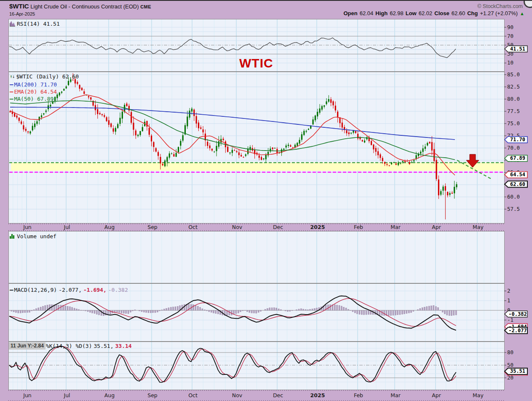 The image size is (532, 401). What do you see at coordinates (518, 140) in the screenshot?
I see `price-value-tag-text: 71.70` at bounding box center [518, 140].